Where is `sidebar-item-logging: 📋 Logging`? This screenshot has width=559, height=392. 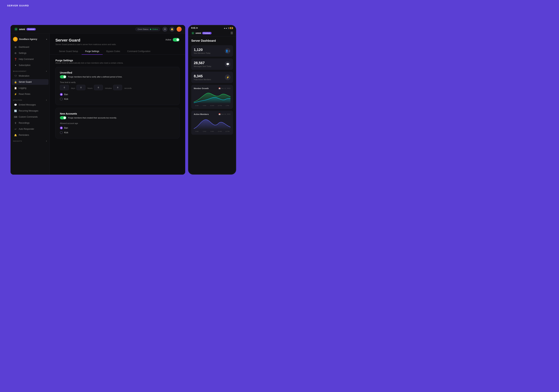 sidebar-item-logging: 📋 Logging is located at coordinates (30, 88).